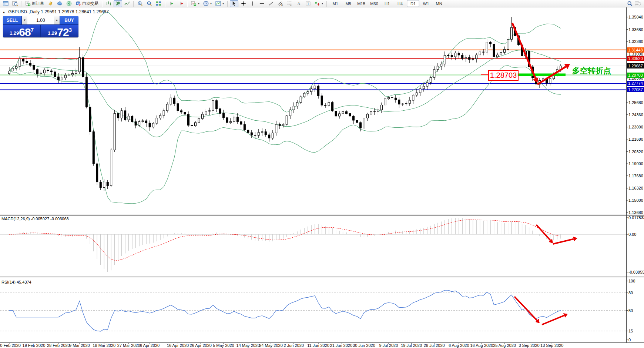 The width and height of the screenshot is (644, 348). Describe the element at coordinates (90, 4) in the screenshot. I see `autotrading-label: 自动交易` at that location.